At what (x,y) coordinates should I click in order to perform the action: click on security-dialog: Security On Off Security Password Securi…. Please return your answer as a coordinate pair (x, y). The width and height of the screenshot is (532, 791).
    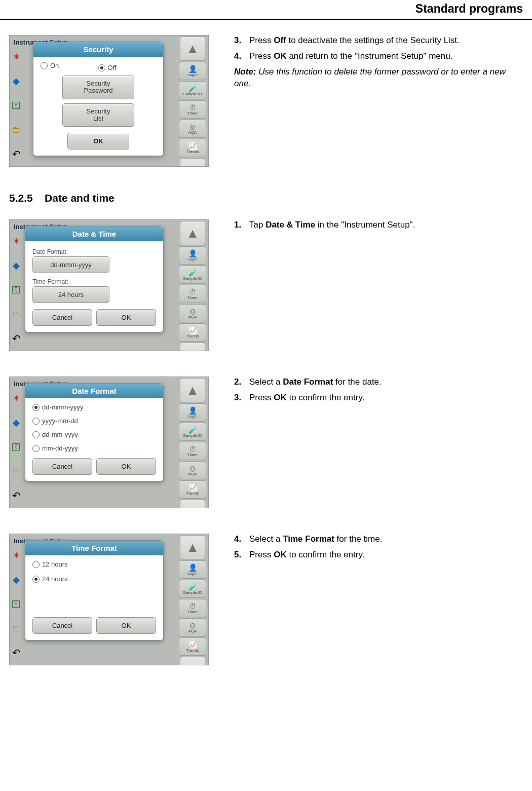
    Looking at the image, I should click on (98, 99).